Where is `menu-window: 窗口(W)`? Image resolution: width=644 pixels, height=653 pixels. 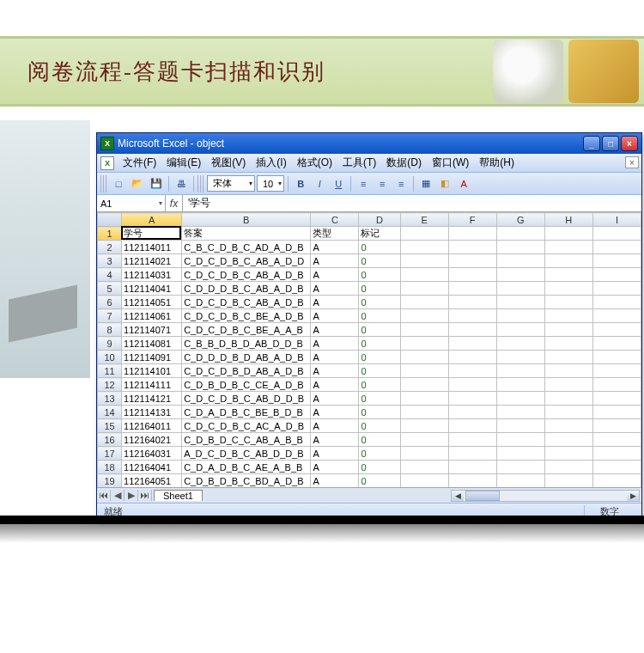 menu-window: 窗口(W) is located at coordinates (450, 163).